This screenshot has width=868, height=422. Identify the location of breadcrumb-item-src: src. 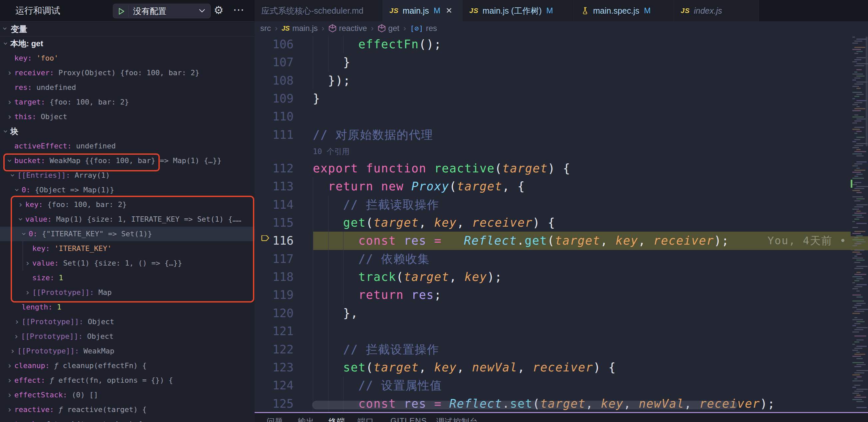
(266, 28).